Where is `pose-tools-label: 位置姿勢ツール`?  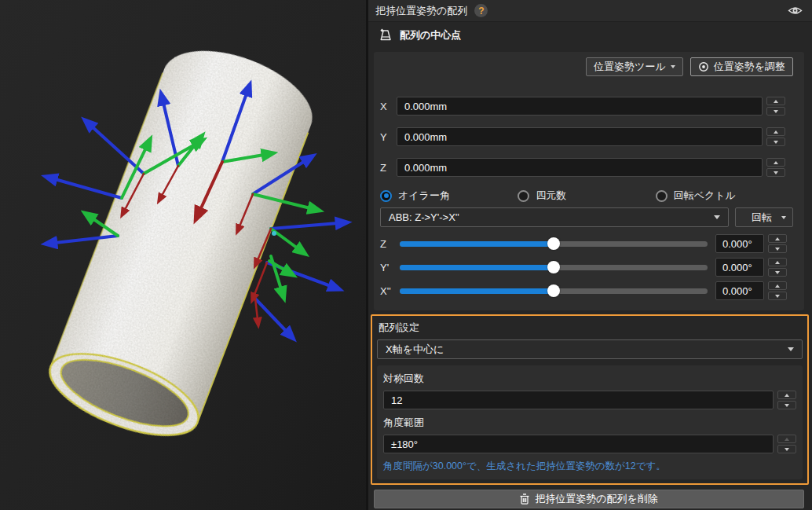
pose-tools-label: 位置姿勢ツール is located at coordinates (630, 67).